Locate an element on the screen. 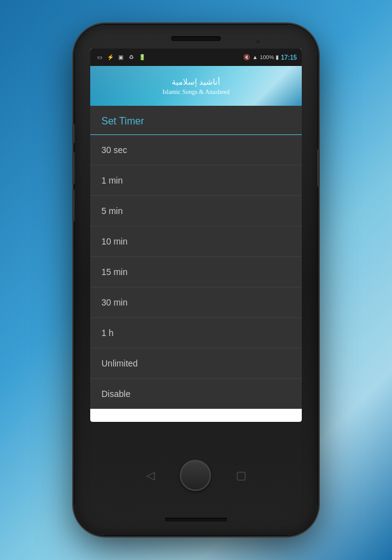 The height and width of the screenshot is (560, 392). timer-option-disable: Disable is located at coordinates (196, 394).